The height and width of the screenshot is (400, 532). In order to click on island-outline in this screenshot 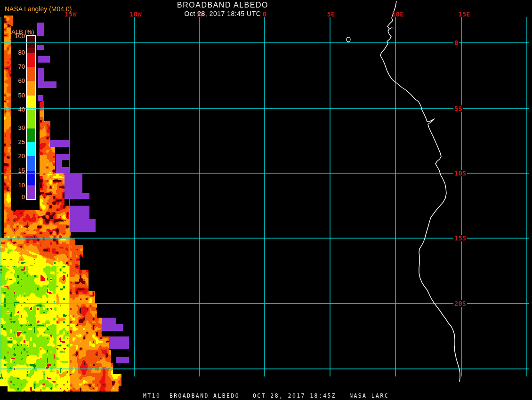, I will do `click(348, 40)`.